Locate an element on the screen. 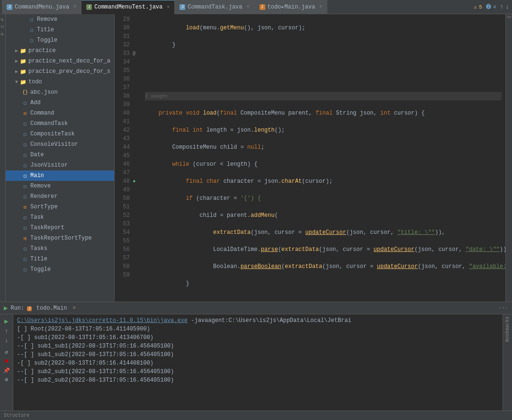  sidebar-item-add: ◻ Add is located at coordinates (60, 103).